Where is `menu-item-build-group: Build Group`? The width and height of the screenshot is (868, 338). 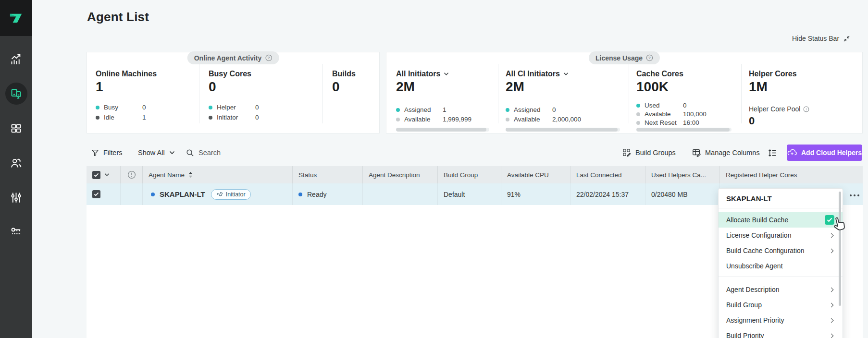
menu-item-build-group: Build Group is located at coordinates (781, 305).